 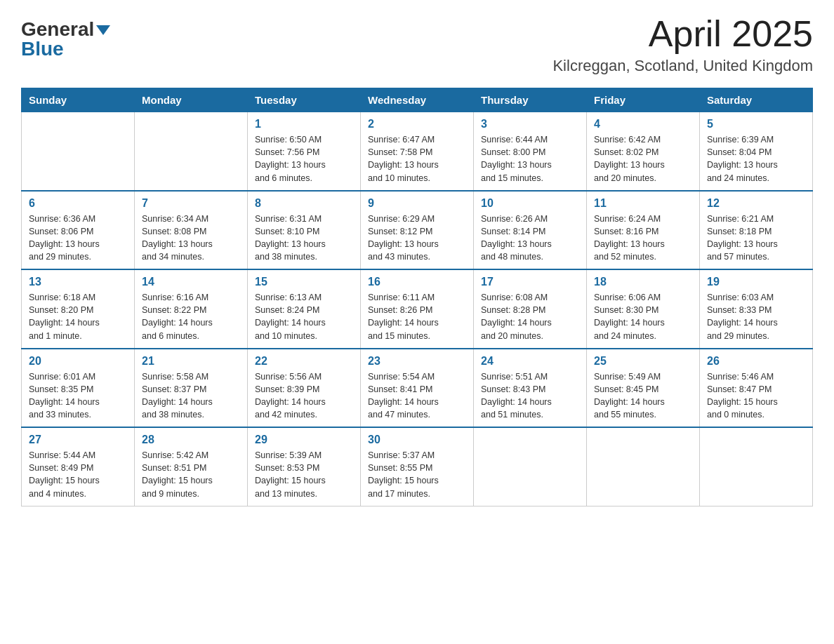 I want to click on day-number: 2, so click(x=417, y=124).